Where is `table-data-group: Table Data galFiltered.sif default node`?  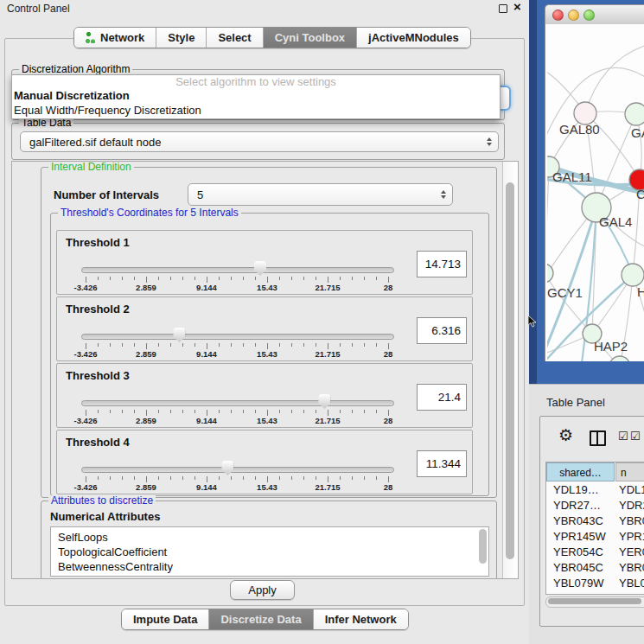 table-data-group: Table Data galFiltered.sif default node is located at coordinates (258, 142).